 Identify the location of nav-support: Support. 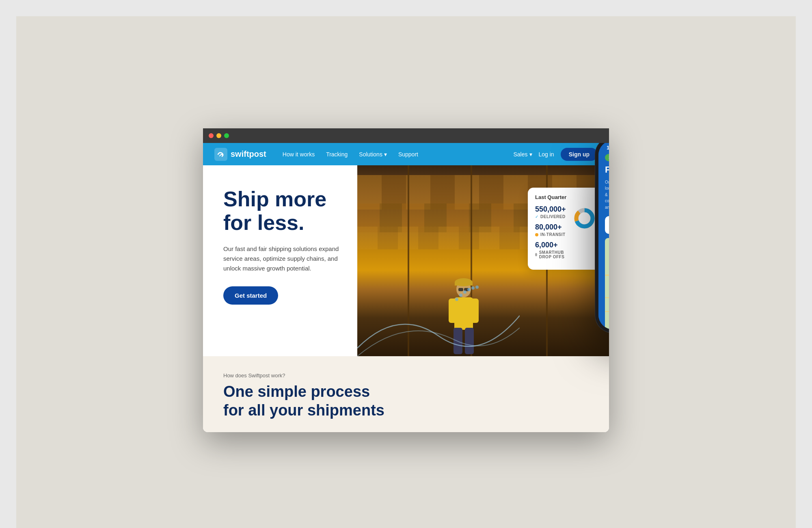
(408, 154).